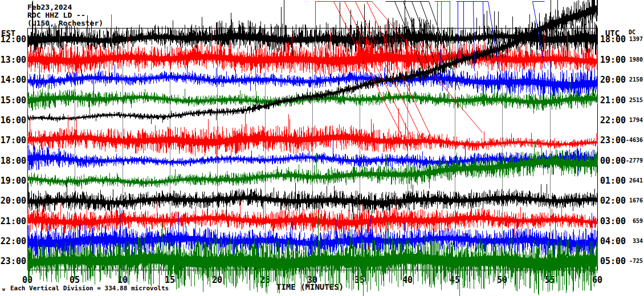 This screenshot has height=296, width=644. Describe the element at coordinates (13, 181) in the screenshot. I see `est-label-1900: 19:00` at that location.